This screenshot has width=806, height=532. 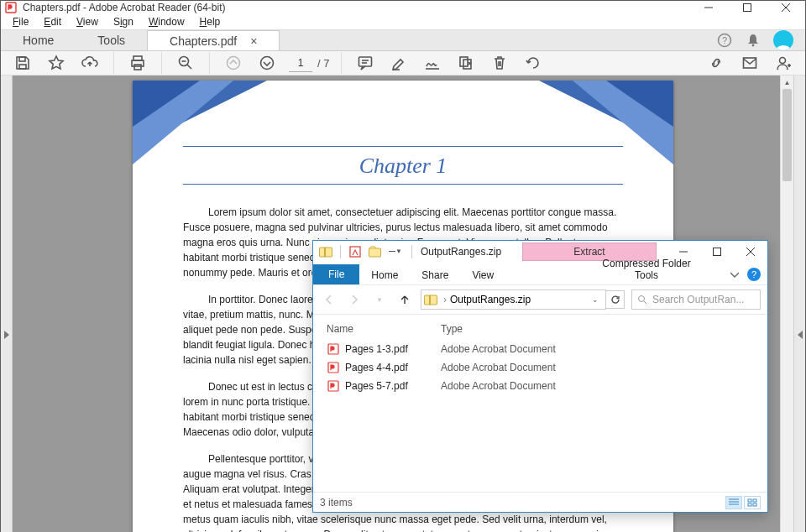 I want to click on menubar: File Edit View Sign Window Help, so click(x=403, y=22).